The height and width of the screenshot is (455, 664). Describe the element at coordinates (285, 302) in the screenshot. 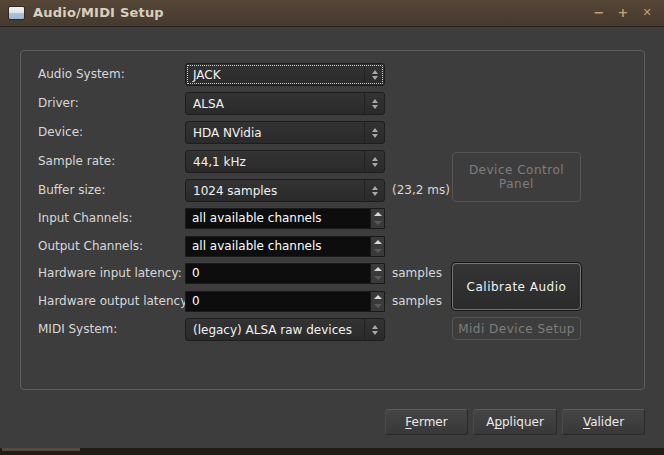

I see `hw-output-latency-spin: 0` at that location.